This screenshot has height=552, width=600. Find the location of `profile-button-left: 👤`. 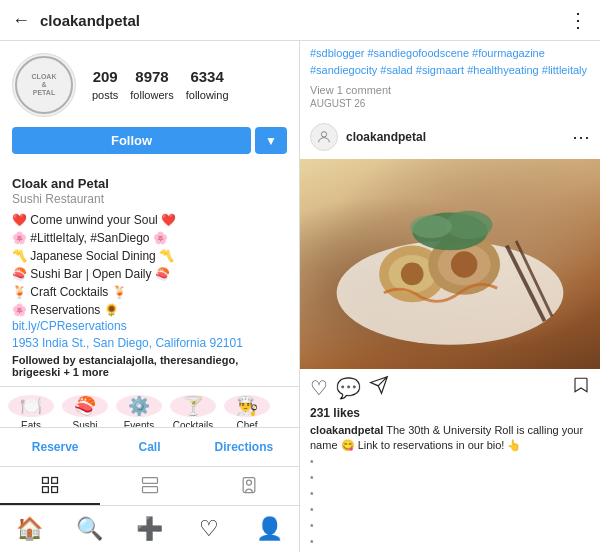

profile-button-left: 👤 is located at coordinates (269, 529).